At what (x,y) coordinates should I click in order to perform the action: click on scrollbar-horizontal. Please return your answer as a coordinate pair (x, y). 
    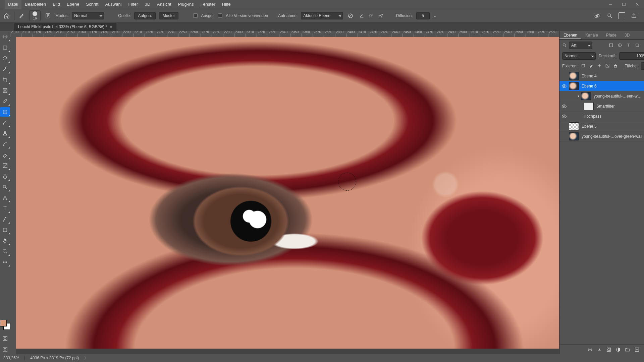
    Looking at the image, I should click on (288, 351).